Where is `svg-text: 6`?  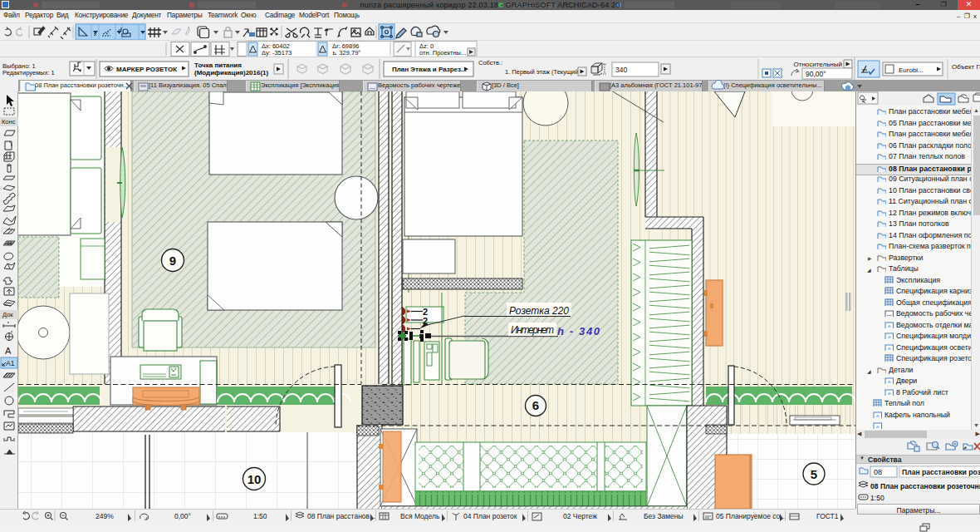 svg-text: 6 is located at coordinates (536, 406).